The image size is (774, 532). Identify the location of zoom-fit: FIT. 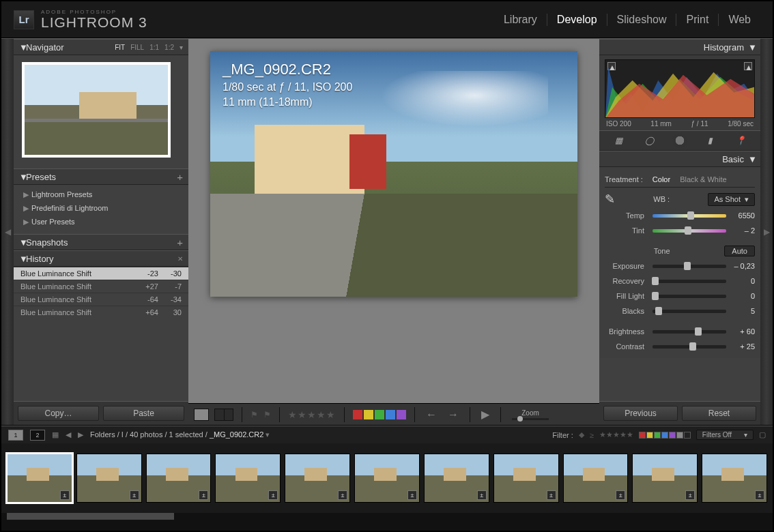
(120, 48).